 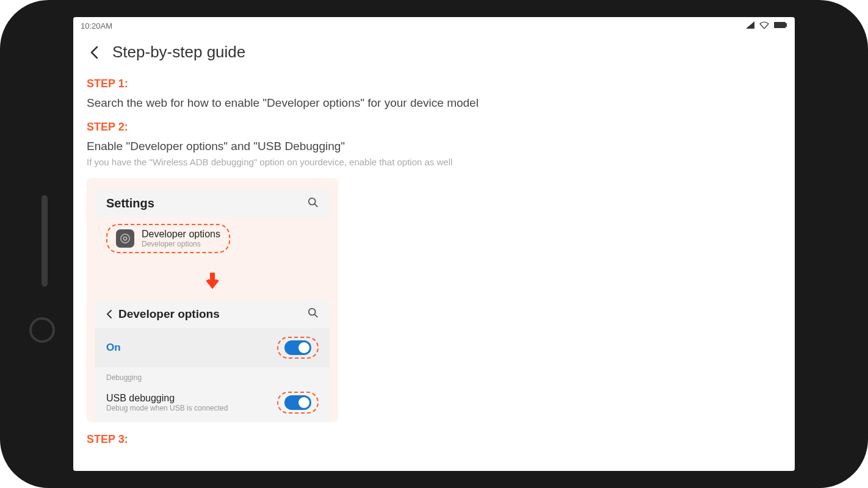 What do you see at coordinates (181, 234) in the screenshot?
I see `dev-options-title: Developer options` at bounding box center [181, 234].